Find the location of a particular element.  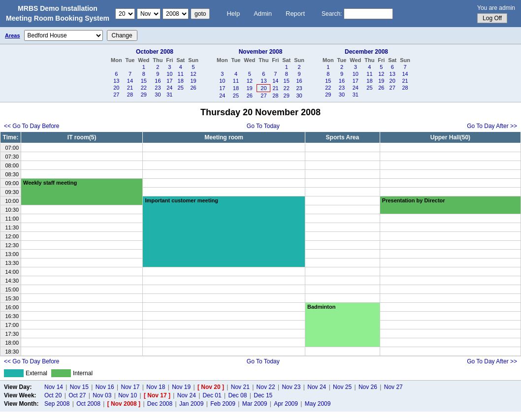

cal-day: 7 is located at coordinates (276, 74).